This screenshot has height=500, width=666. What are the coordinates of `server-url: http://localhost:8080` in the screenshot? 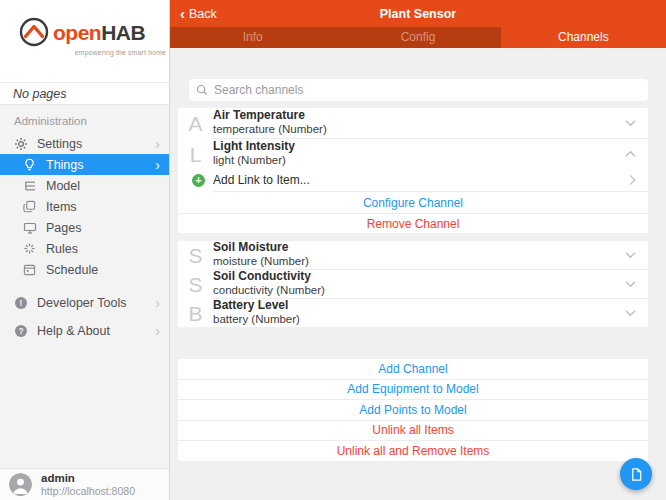 It's located at (88, 491).